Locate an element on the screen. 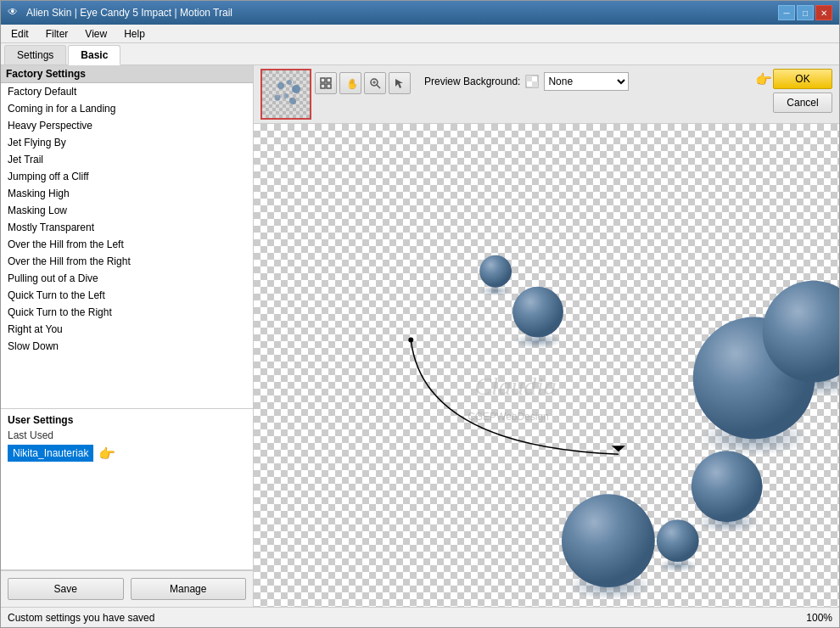 This screenshot has width=840, height=628. user-preset-selected: Nikita_Inauteriak is located at coordinates (51, 453).